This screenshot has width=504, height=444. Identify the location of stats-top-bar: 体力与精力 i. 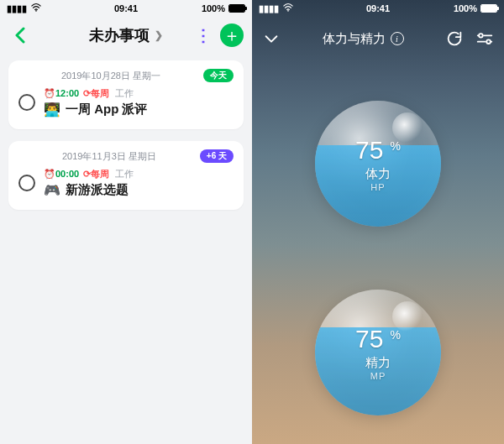
(378, 39).